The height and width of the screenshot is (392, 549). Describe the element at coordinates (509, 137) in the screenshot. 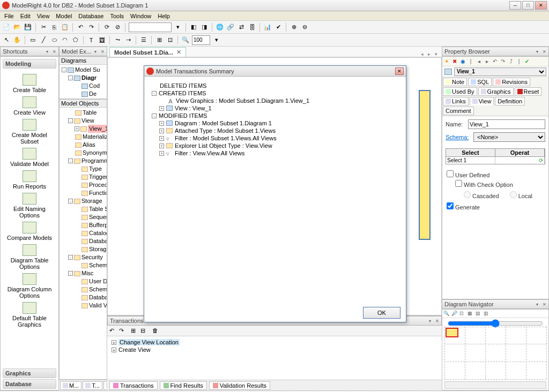

I see `schema-select: <None>` at that location.